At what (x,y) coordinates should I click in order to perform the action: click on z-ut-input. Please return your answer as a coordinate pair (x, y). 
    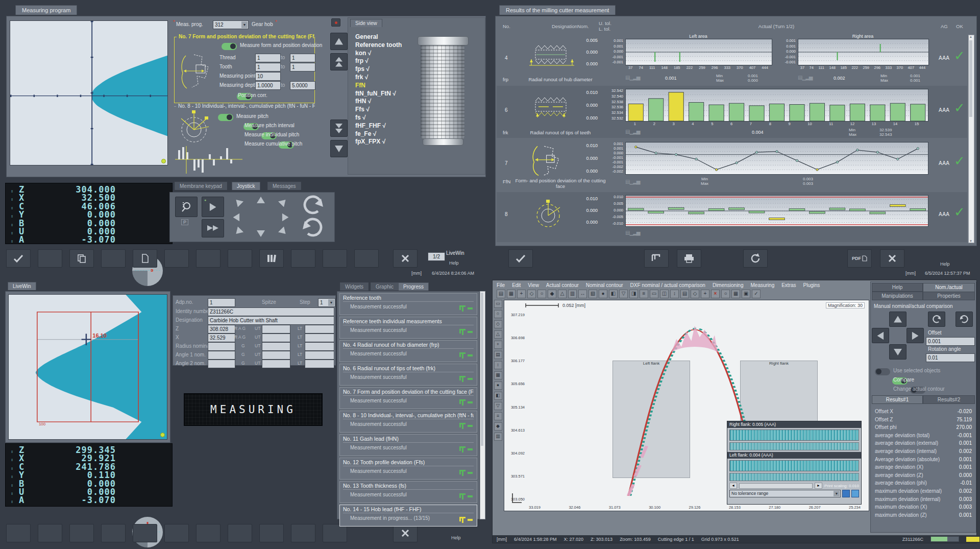
    Looking at the image, I should click on (276, 329).